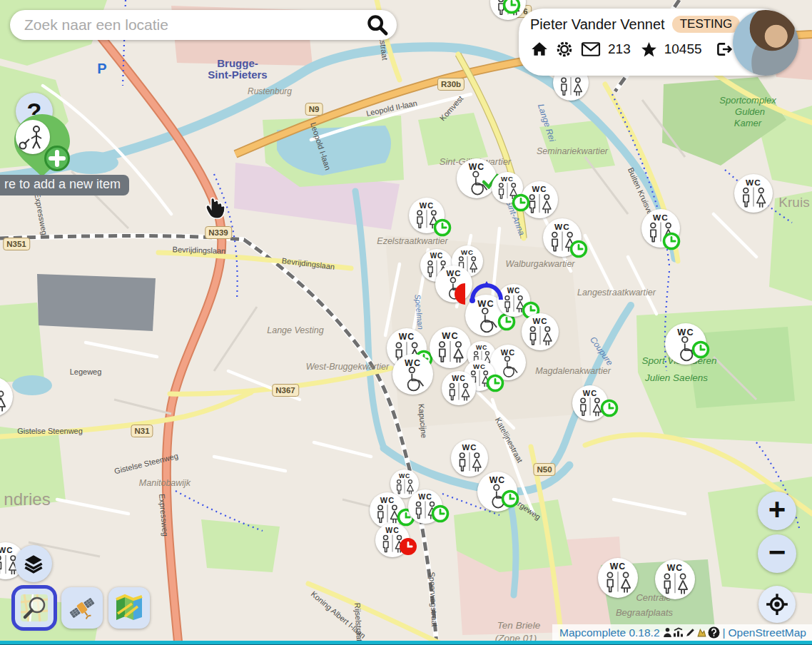 This screenshot has height=645, width=812. I want to click on home-icon, so click(539, 49).